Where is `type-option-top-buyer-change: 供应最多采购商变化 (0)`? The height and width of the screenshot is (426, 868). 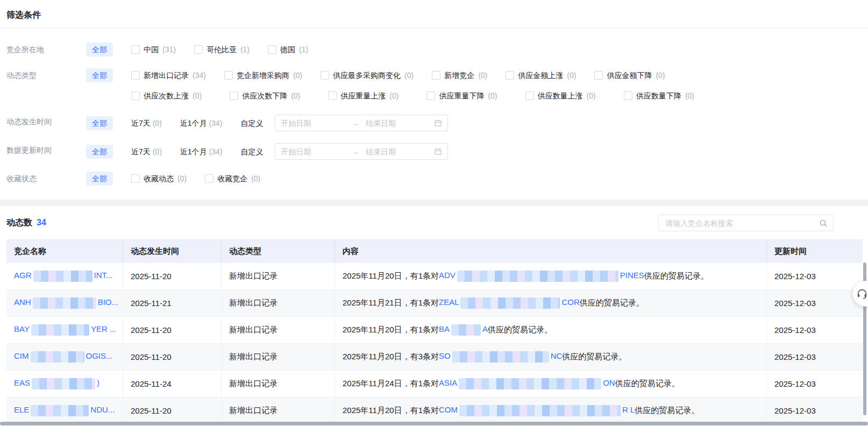
type-option-top-buyer-change: 供应最多采购商变化 (0) is located at coordinates (367, 75).